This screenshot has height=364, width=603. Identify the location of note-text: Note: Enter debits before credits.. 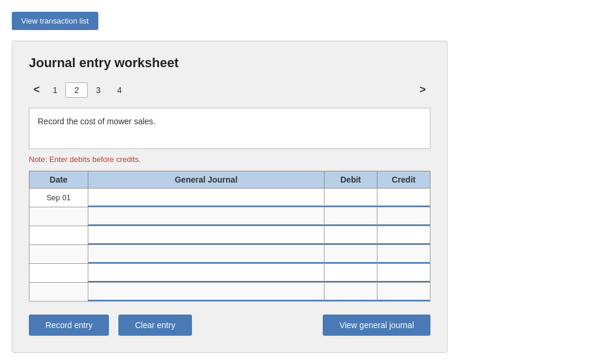
(230, 159).